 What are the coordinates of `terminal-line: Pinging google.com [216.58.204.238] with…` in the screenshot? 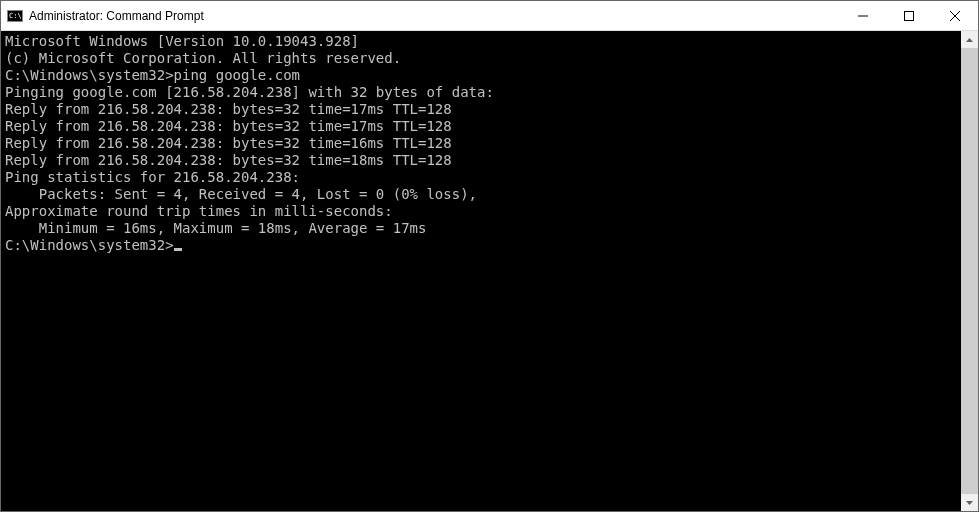 It's located at (481, 92).